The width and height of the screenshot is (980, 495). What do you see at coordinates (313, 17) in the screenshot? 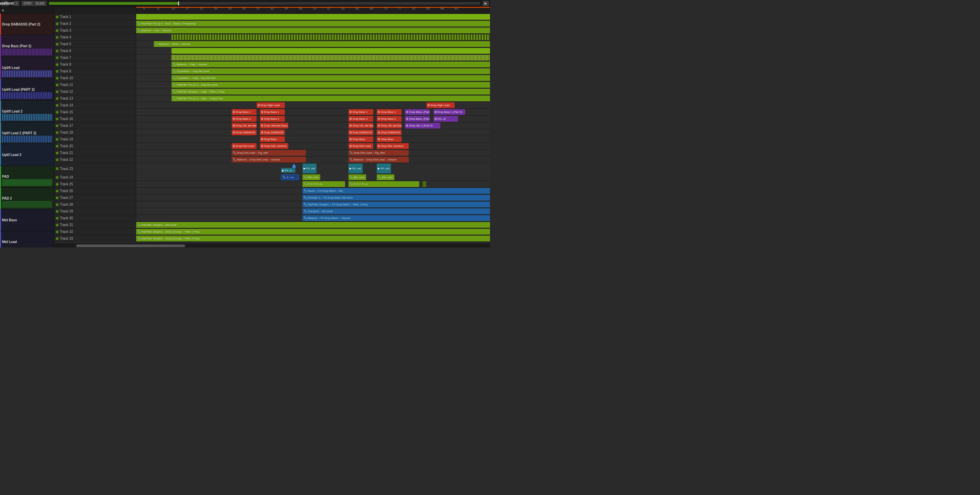
I see `track-1-content` at bounding box center [313, 17].